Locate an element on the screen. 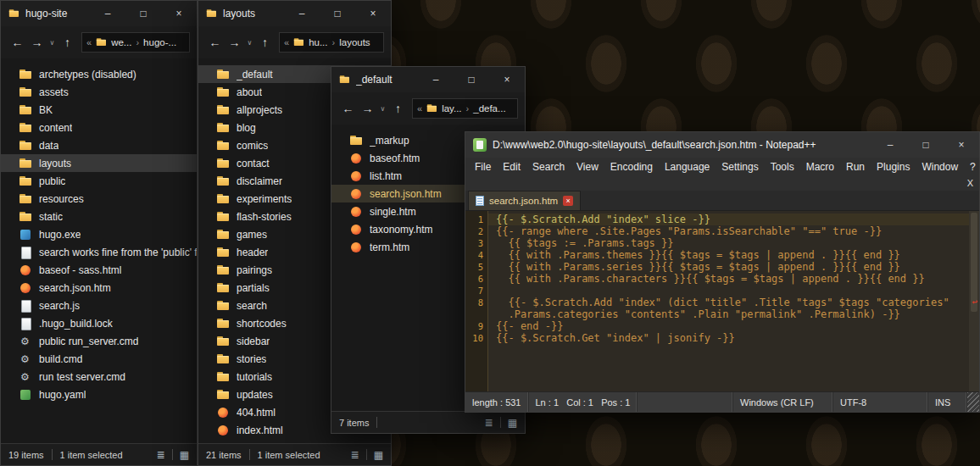 The width and height of the screenshot is (980, 466). line-number: 1 is located at coordinates (476, 219).